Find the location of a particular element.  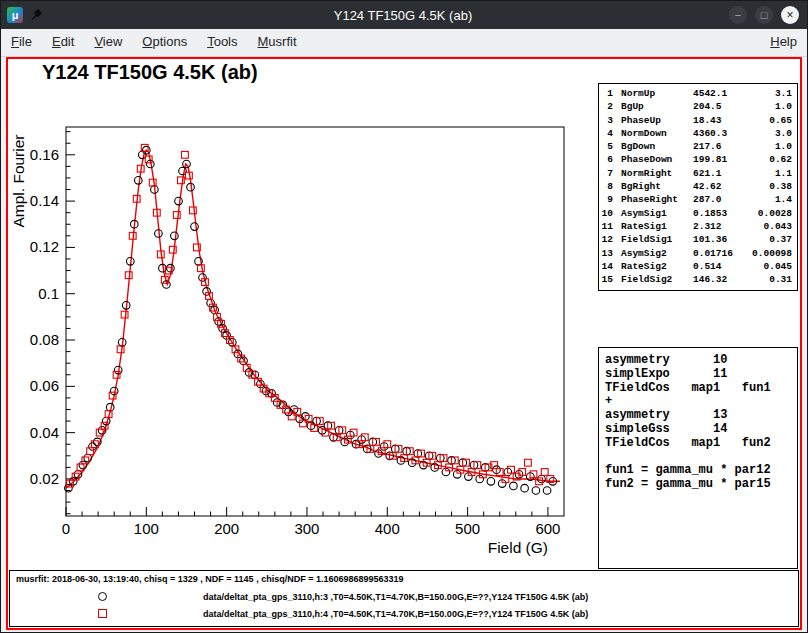

param-number: 9 is located at coordinates (606, 200).